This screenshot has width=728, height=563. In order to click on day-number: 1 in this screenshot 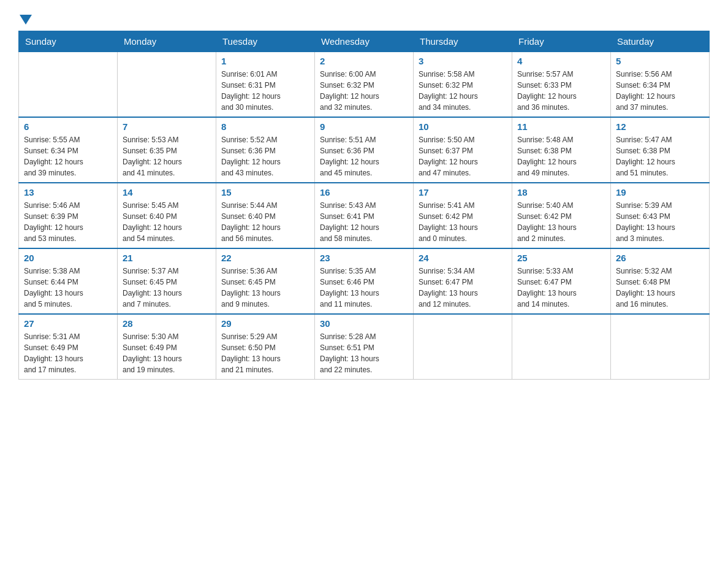, I will do `click(265, 61)`.